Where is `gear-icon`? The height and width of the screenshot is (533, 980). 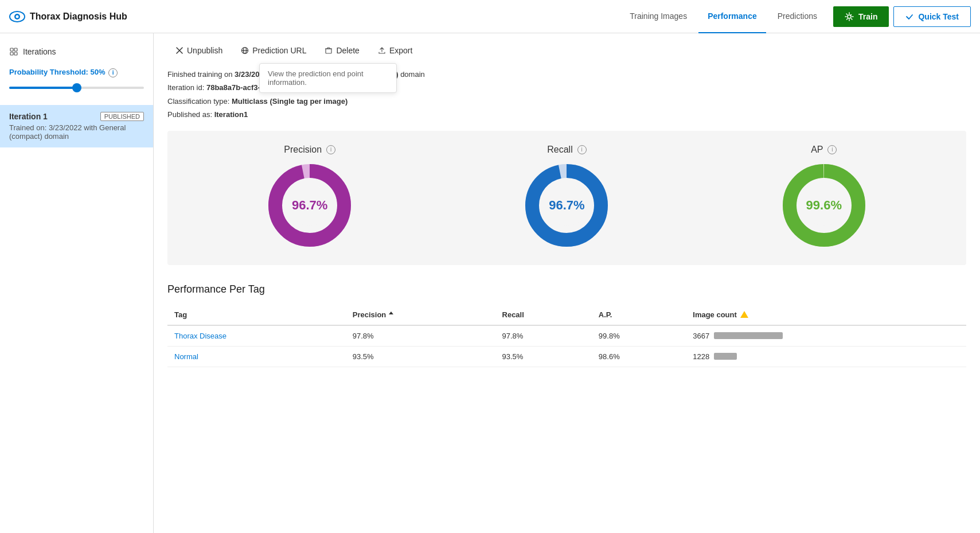
gear-icon is located at coordinates (849, 17).